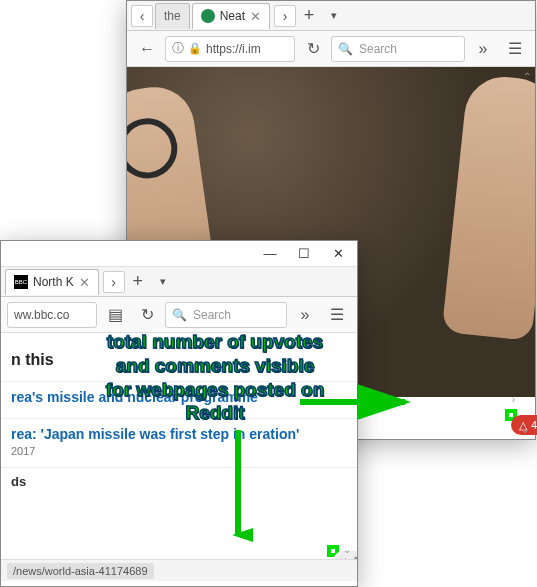 The image size is (537, 587). Describe the element at coordinates (208, 16) in the screenshot. I see `favicon-icon` at that location.